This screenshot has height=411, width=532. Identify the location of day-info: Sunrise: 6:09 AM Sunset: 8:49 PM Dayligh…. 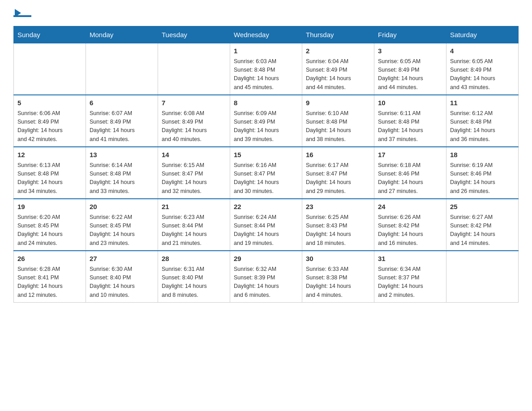
(266, 127).